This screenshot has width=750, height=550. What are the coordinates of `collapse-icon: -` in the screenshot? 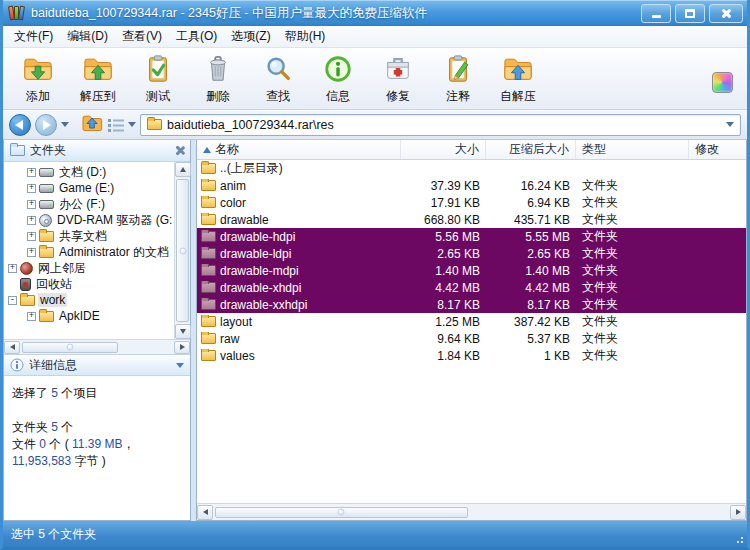 It's located at (12, 300).